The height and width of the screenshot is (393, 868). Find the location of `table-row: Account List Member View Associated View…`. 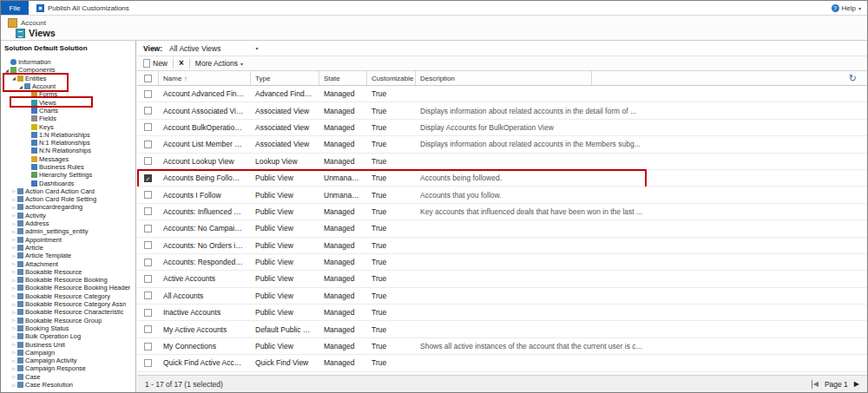

table-row: Account List Member View Associated View… is located at coordinates (502, 144).